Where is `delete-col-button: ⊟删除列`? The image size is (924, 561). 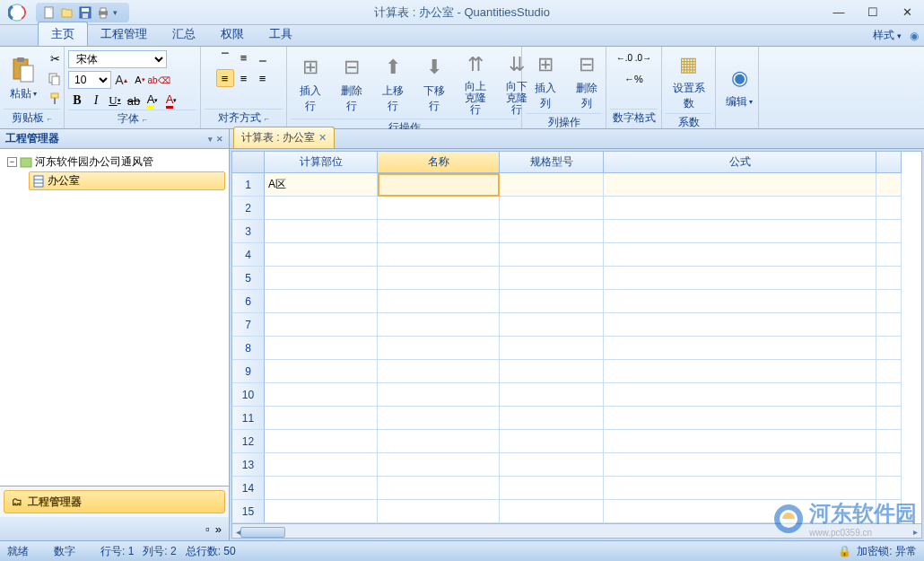
delete-col-button: ⊟删除列 is located at coordinates (587, 81).